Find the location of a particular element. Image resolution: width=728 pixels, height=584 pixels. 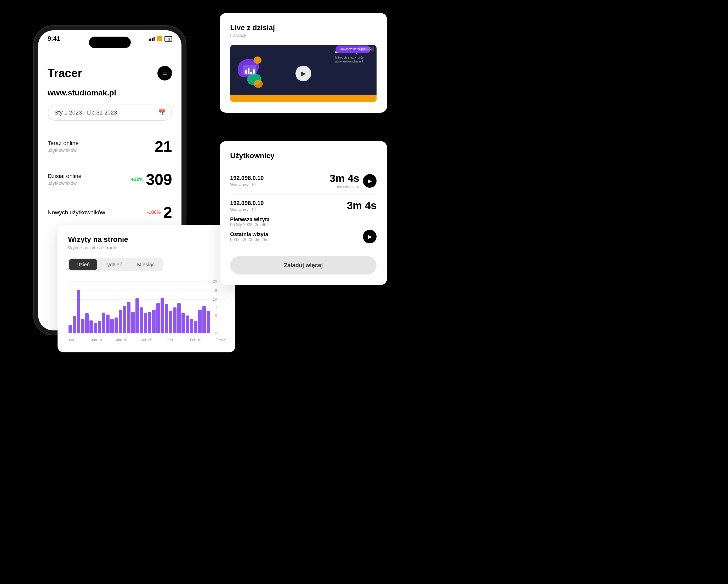

x-label-2: Jan 20 is located at coordinates (122, 340).